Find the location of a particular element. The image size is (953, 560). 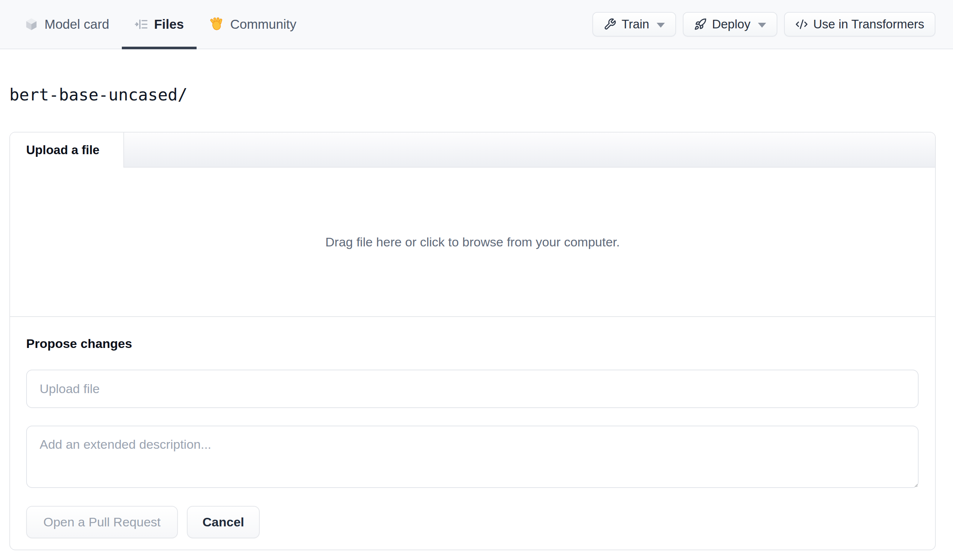

wrench-icon is located at coordinates (610, 24).